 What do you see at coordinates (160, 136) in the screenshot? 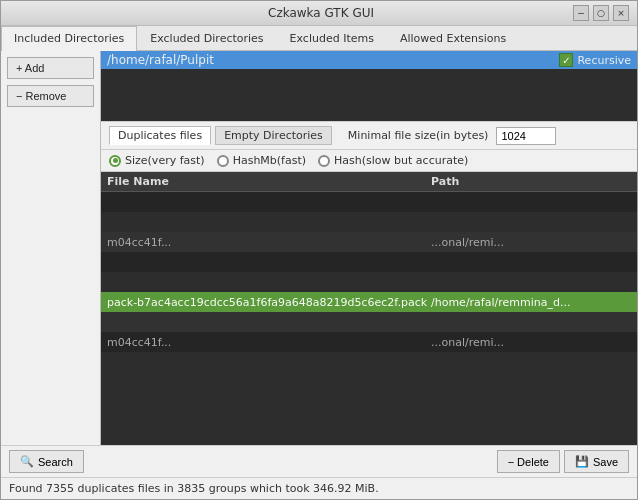
I see `tab-duplicates-files: Duplicates files` at bounding box center [160, 136].